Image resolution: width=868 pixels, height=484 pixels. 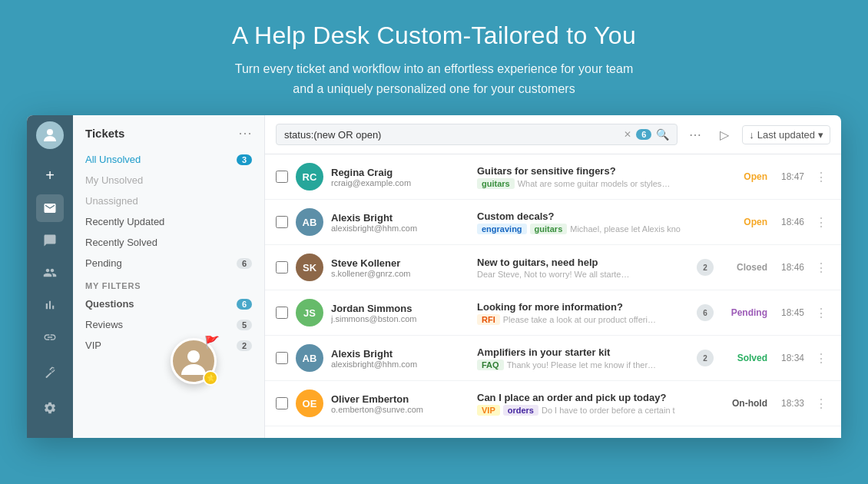 What do you see at coordinates (583, 229) in the screenshot?
I see `ticket-tags-preview: engravingguitars Michael, please let Ale…` at bounding box center [583, 229].